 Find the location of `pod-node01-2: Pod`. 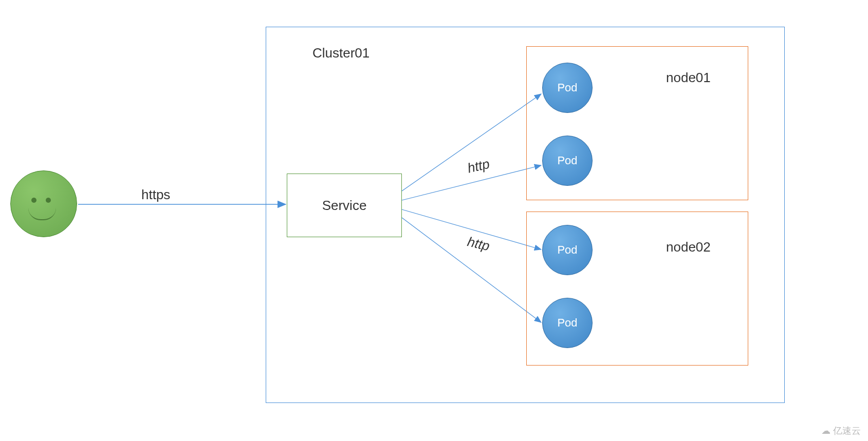

pod-node01-2: Pod is located at coordinates (567, 161).